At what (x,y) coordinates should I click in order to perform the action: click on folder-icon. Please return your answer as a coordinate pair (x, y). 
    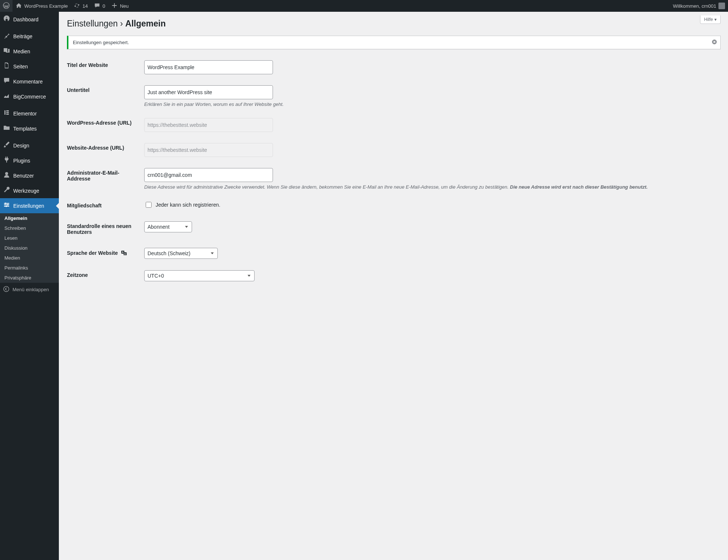
    Looking at the image, I should click on (7, 129).